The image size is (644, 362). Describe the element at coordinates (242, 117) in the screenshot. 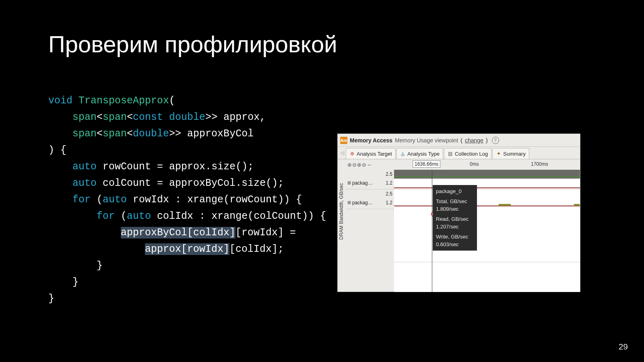

I see `param-approx: approx` at that location.